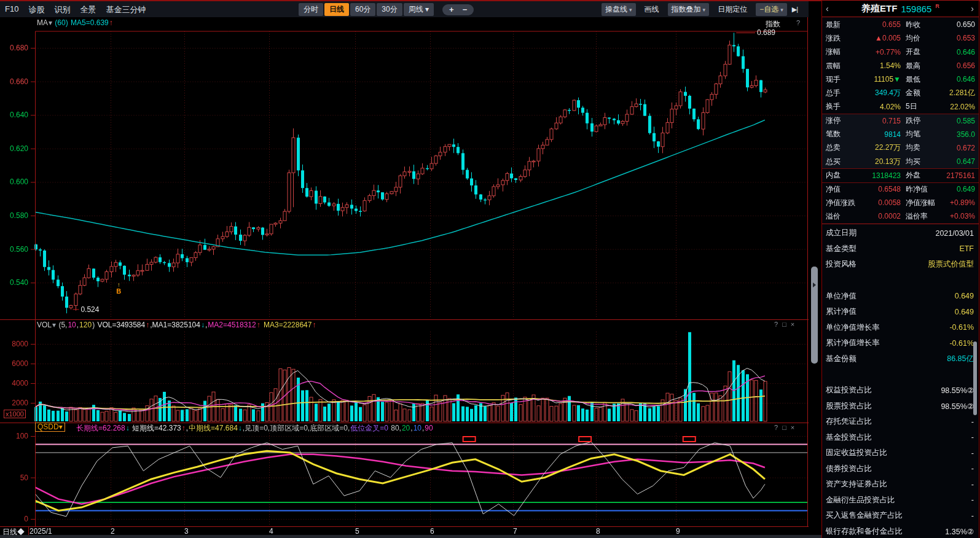 Image resolution: width=980 pixels, height=538 pixels. I want to click on panel-scrollbar-thumb, so click(975, 378).